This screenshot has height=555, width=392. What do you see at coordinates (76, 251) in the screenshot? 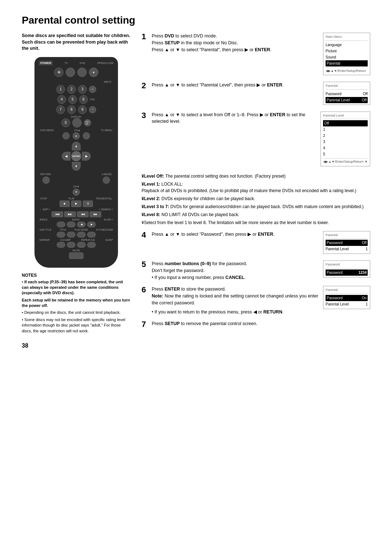
I see `mute-label: MUTE` at bounding box center [76, 251].